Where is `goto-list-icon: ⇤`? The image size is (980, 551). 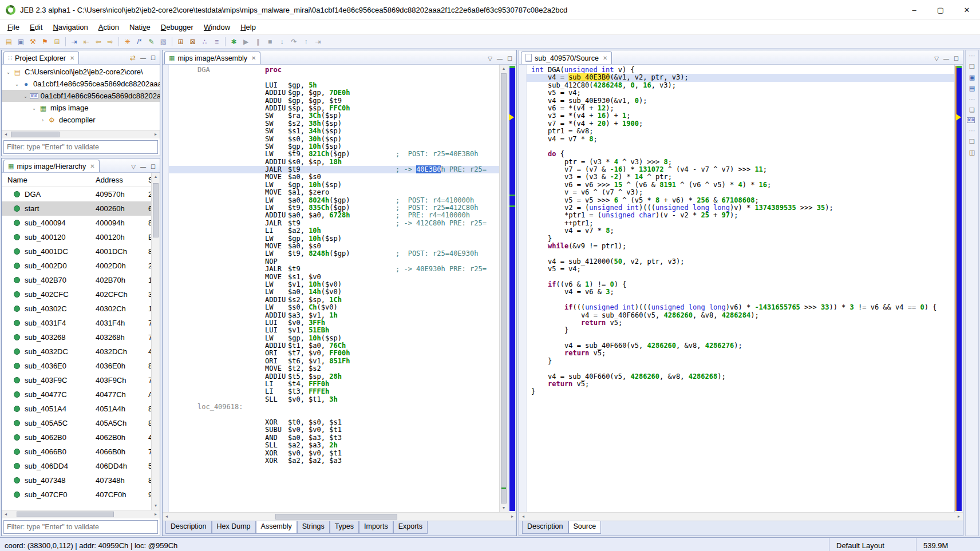 goto-list-icon: ⇤ is located at coordinates (86, 42).